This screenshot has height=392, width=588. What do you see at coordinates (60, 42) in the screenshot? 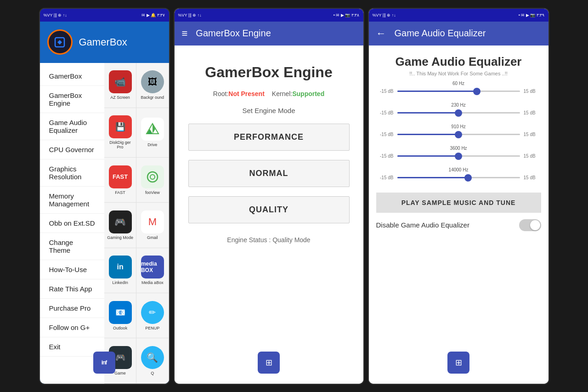
I see `logo-svg` at bounding box center [60, 42].